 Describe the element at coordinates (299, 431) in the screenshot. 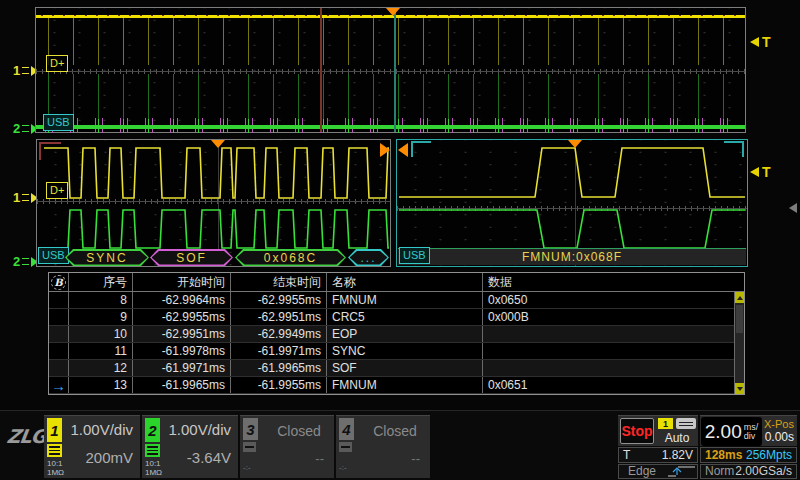

I see `channel3-state: Closed` at that location.